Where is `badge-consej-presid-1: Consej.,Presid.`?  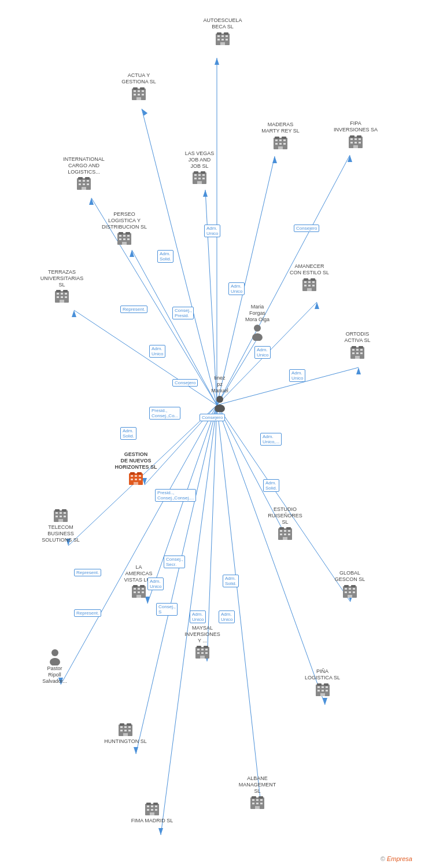 badge-consej-presid-1: Consej.,Presid. is located at coordinates (183, 313).